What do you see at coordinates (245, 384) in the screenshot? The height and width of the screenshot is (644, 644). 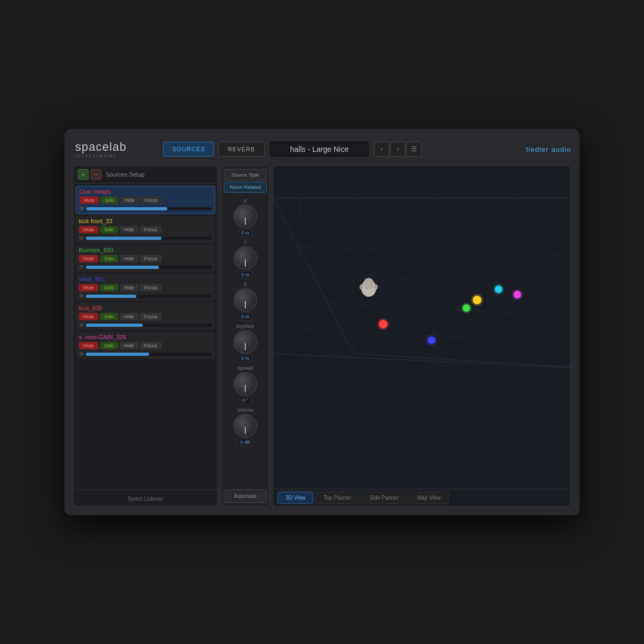 I see `knob-spread` at bounding box center [245, 384].